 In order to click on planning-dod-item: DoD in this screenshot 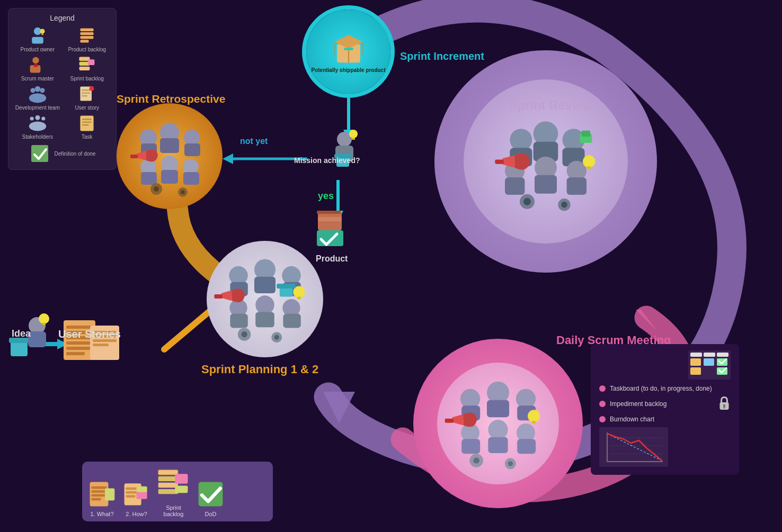, I will do `click(211, 499)`.